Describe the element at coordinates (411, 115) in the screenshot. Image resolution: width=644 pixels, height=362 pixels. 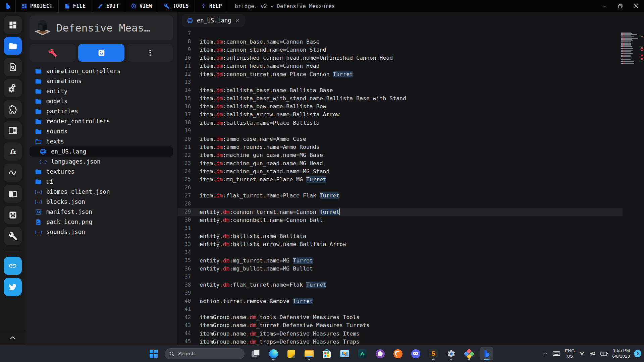
I see `code-line: 17item.dm:ballista_arrow.name=Ballista A…` at that location.